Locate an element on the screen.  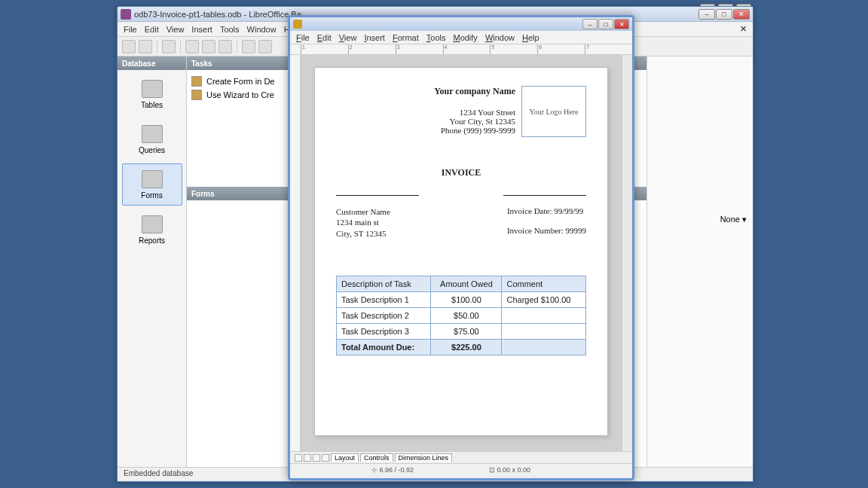
toolbar-paste-icon is located at coordinates (209, 47).